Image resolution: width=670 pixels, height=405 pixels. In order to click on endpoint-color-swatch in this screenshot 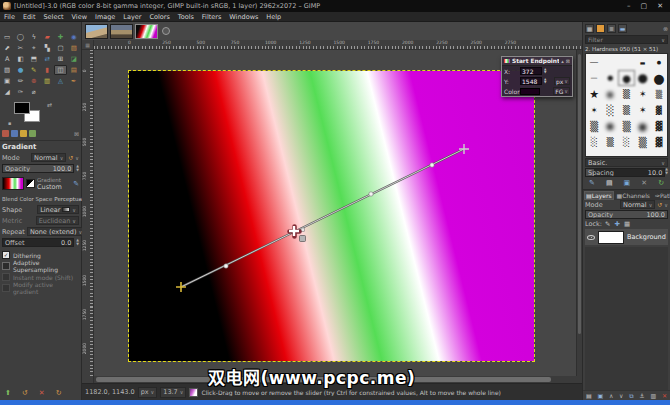, I will do `click(530, 92)`.